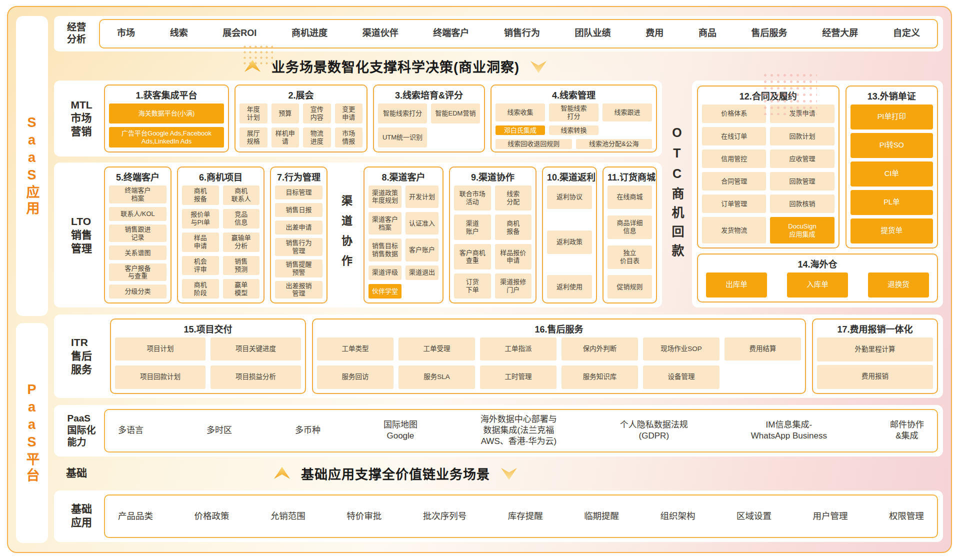 This screenshot has height=560, width=959. What do you see at coordinates (677, 194) in the screenshot?
I see `otc-label: OTC商机回款` at bounding box center [677, 194].